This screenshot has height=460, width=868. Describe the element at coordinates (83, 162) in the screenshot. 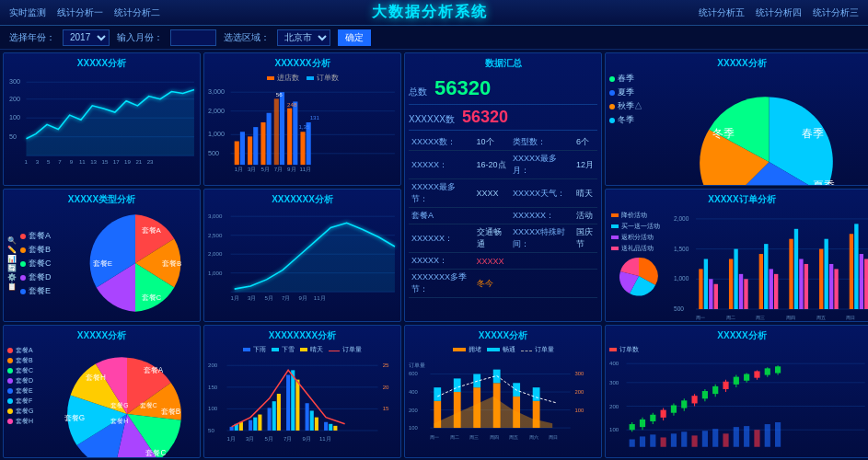

I see `svg-text: 11` at that location.